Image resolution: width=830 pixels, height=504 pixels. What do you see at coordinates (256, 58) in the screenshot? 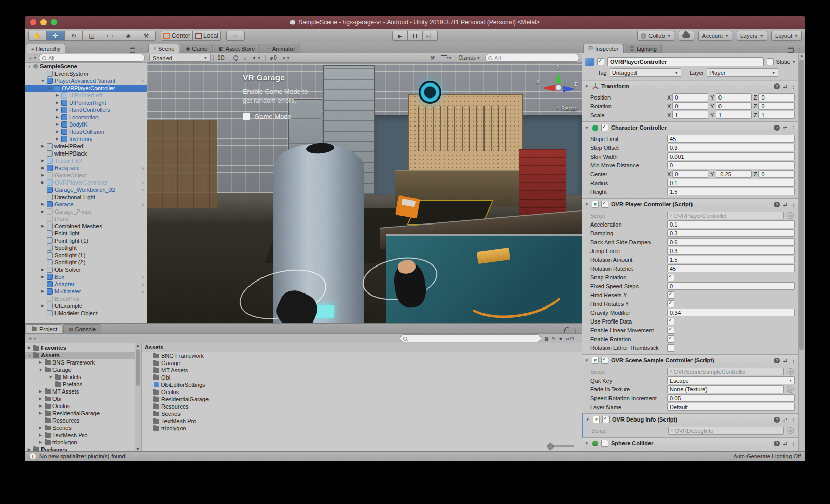
I see `effects-dropdown-button: ✦▼` at bounding box center [256, 58].